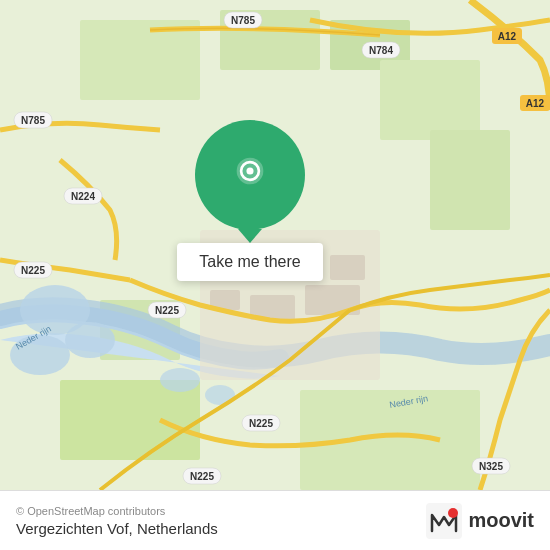  Describe the element at coordinates (501, 520) in the screenshot. I see `moovit-text: moovit` at that location.